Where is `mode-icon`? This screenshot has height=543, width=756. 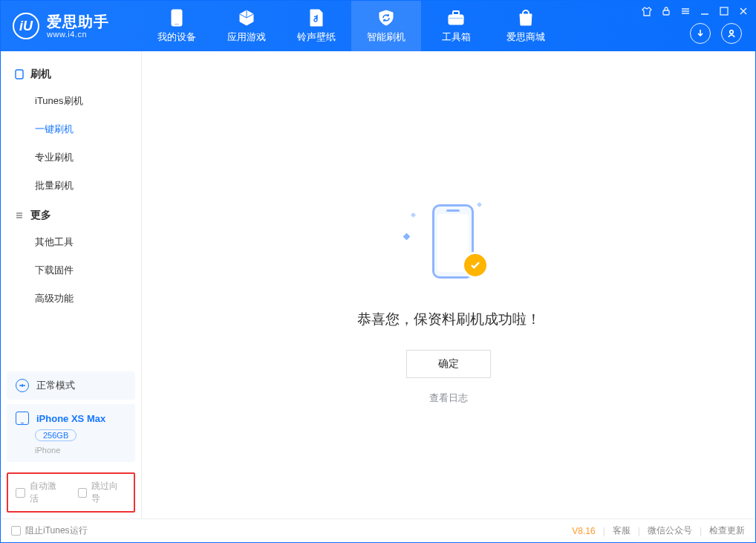
mode-icon is located at coordinates (22, 386).